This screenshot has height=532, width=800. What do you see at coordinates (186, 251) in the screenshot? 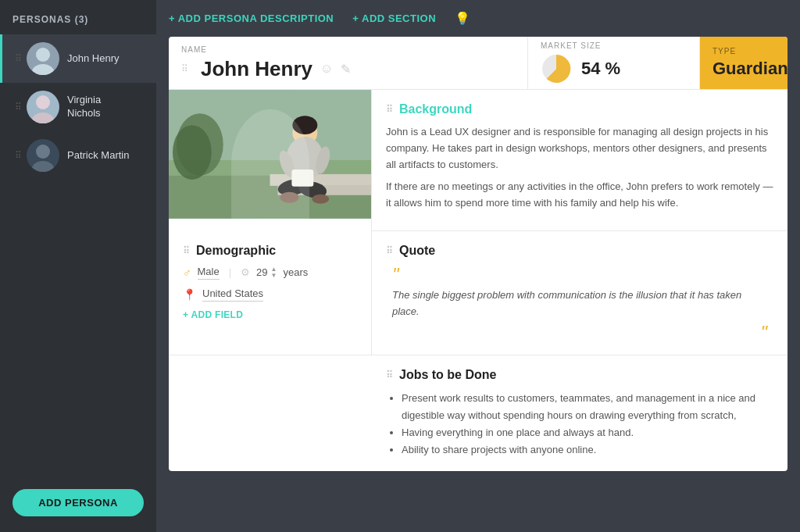
I see `demographic-drag-handle: ⠿` at bounding box center [186, 251].